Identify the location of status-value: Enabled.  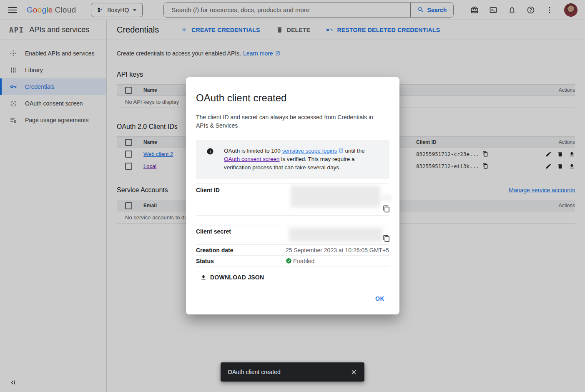
(338, 261).